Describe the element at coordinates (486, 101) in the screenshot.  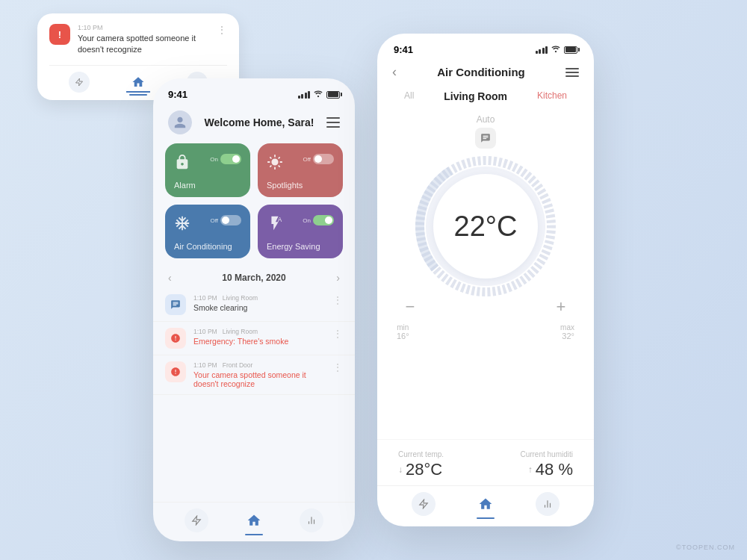
I see `room-tabs: All Living Room Kitchen` at that location.